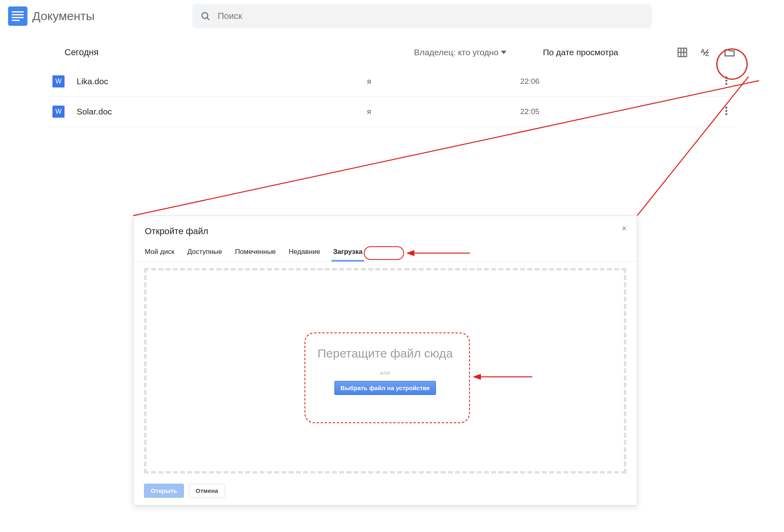 This screenshot has width=784, height=532. I want to click on dialog-tabs: Мой диск Доступные Помеченные Недавние З…, so click(385, 253).